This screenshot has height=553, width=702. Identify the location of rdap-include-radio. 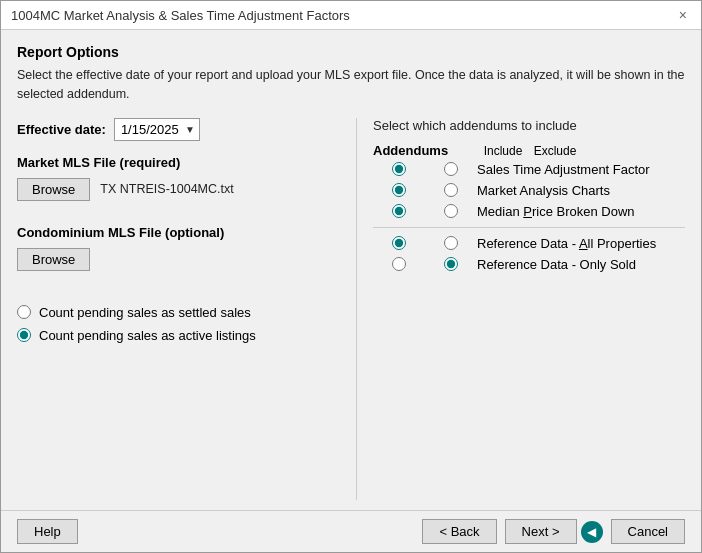
(399, 243).